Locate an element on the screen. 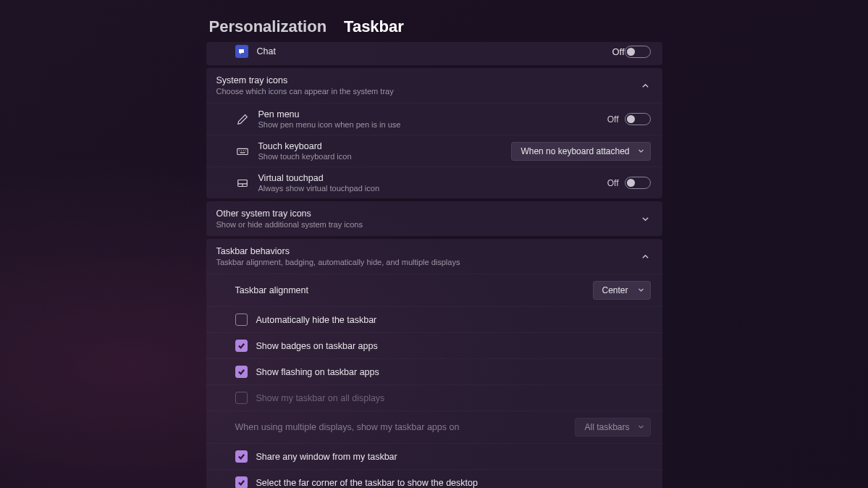 The height and width of the screenshot is (488, 868). system-tray-subtitle: Choose which icons can appear in the sys… is located at coordinates (306, 91).